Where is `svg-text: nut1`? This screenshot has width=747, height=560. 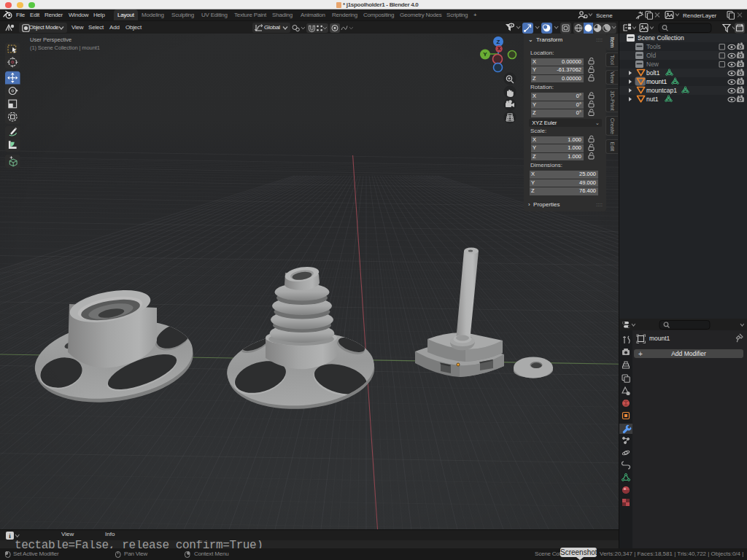
svg-text: nut1 is located at coordinates (652, 99).